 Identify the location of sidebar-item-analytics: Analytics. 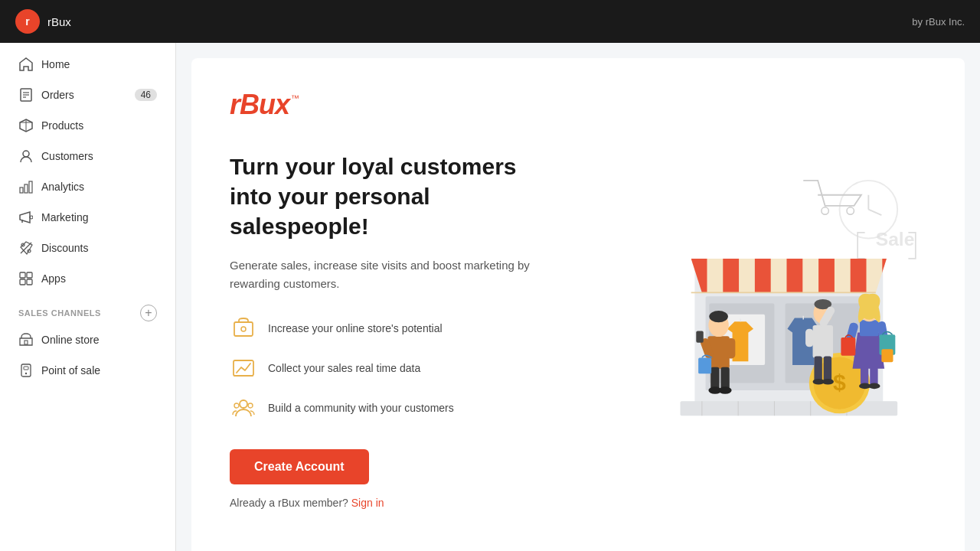
(87, 187).